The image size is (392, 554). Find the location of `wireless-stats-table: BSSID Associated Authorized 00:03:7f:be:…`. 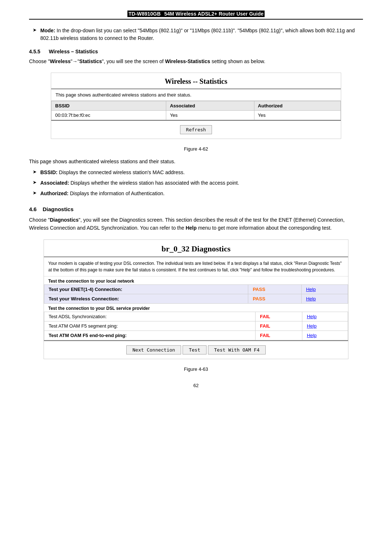

wireless-stats-table: BSSID Associated Authorized 00:03:7f:be:… is located at coordinates (196, 110).